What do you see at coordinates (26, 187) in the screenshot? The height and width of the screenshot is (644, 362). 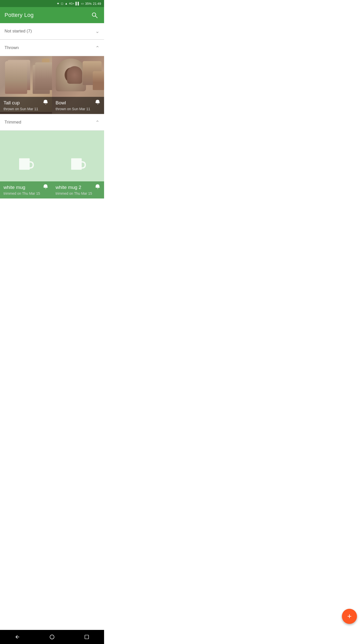 I see `white-mug-title-row: white mug` at bounding box center [26, 187].